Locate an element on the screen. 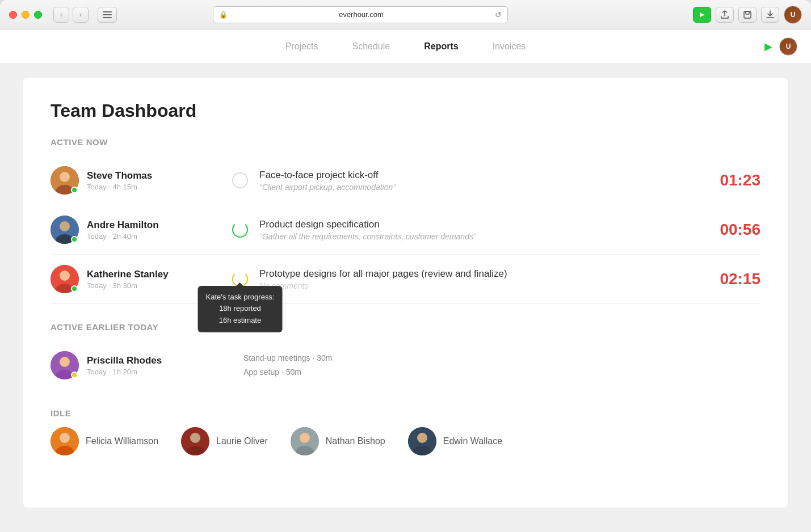 This screenshot has height=532, width=811. user-avatar-button: U is located at coordinates (793, 15).